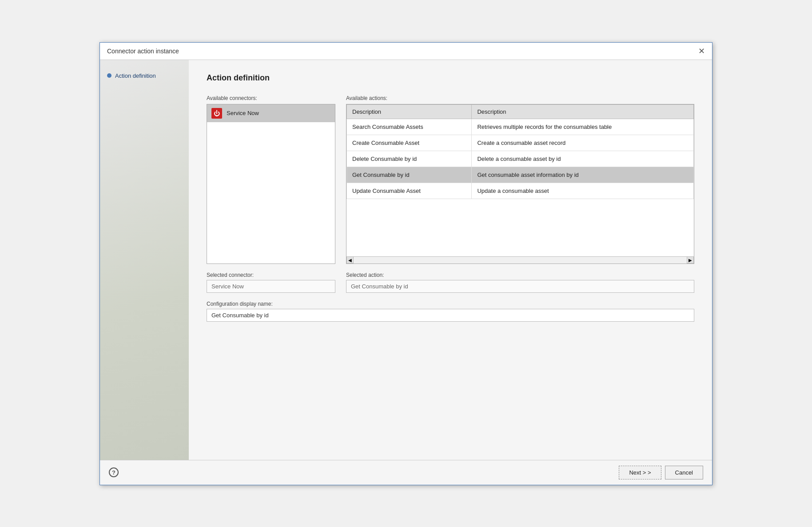 This screenshot has height=527, width=812. Describe the element at coordinates (521, 127) in the screenshot. I see `table-row: Search Consumable Assets Retrieves multi…` at that location.